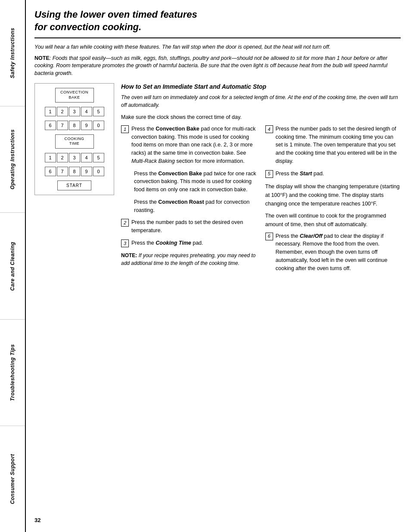  Describe the element at coordinates (339, 252) in the screenshot. I see `step-text-6: Press the Clear/Off pad to clear the dis…` at that location.